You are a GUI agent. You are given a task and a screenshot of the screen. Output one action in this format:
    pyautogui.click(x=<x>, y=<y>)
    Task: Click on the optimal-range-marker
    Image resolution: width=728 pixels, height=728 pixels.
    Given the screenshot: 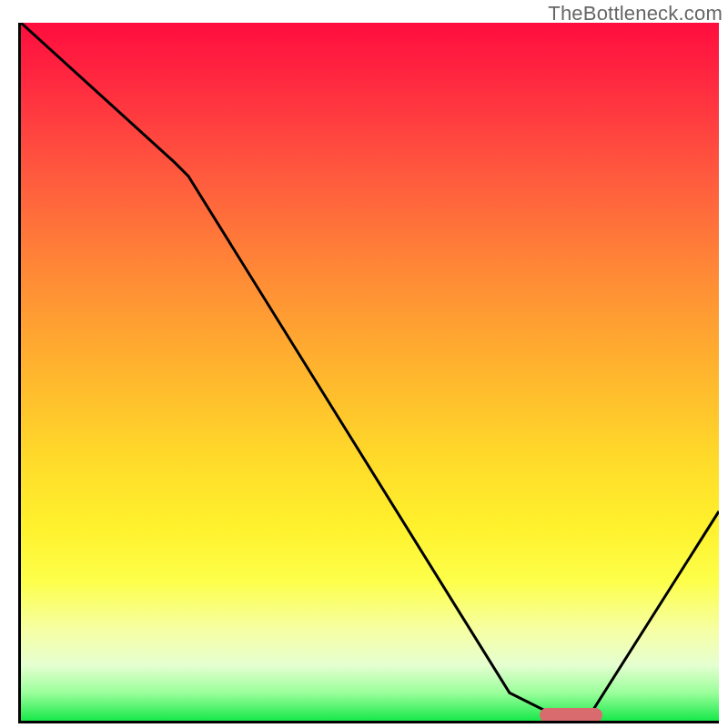 What is the action you would take?
    pyautogui.click(x=571, y=715)
    